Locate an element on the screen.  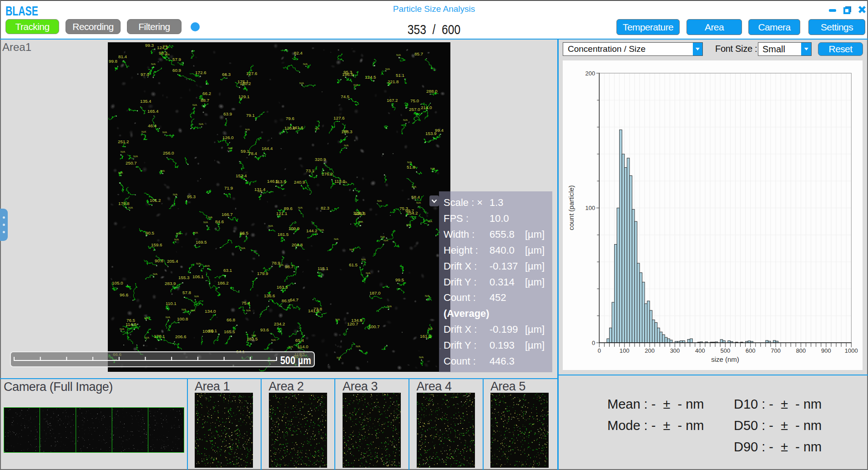
svg-text: 120.7 is located at coordinates (353, 324).